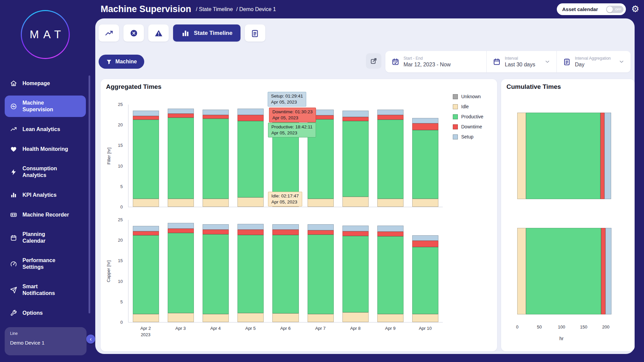  What do you see at coordinates (45, 172) in the screenshot?
I see `sidebar-item-consumption-analytics: Consumption Analytics` at bounding box center [45, 172].